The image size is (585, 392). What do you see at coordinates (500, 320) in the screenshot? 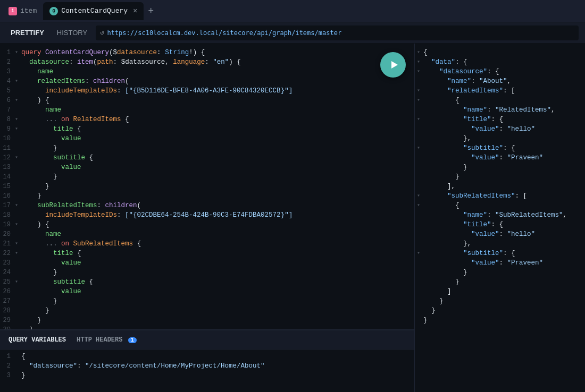
I see `result-line-root-close: }` at bounding box center [500, 320].